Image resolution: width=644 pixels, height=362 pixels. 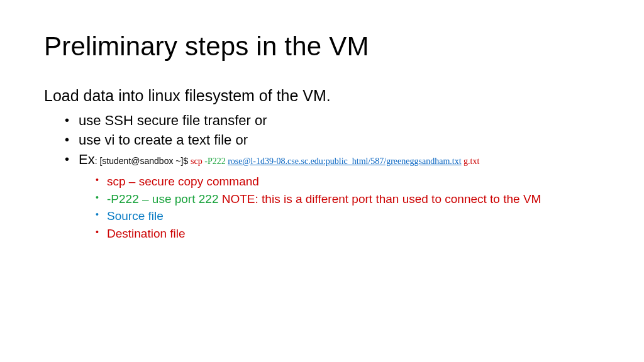 I want to click on sub-scp-text: scp – secure copy command, so click(x=183, y=181).